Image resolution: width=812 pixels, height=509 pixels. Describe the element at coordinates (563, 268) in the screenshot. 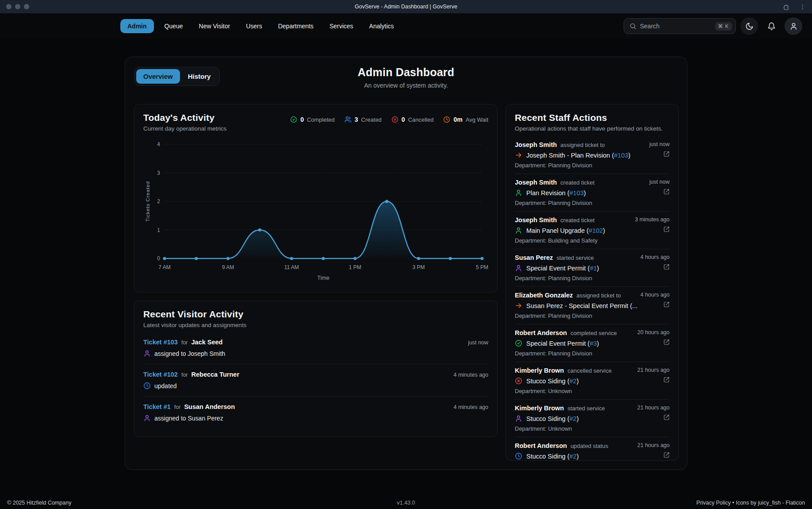

I see `staff-ticket-title: Special Event Permit (#1)` at that location.